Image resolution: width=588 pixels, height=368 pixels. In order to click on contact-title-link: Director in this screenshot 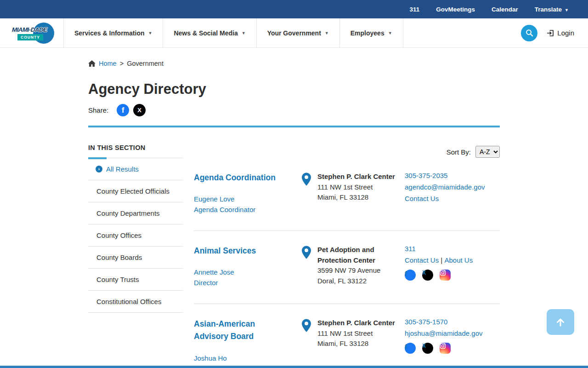, I will do `click(247, 283)`.